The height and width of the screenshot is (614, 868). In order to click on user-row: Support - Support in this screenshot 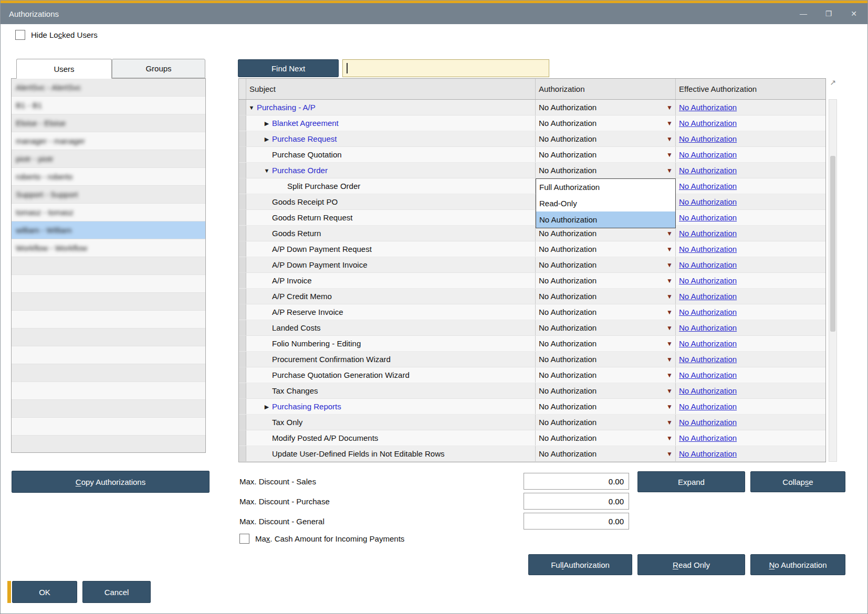, I will do `click(108, 195)`.